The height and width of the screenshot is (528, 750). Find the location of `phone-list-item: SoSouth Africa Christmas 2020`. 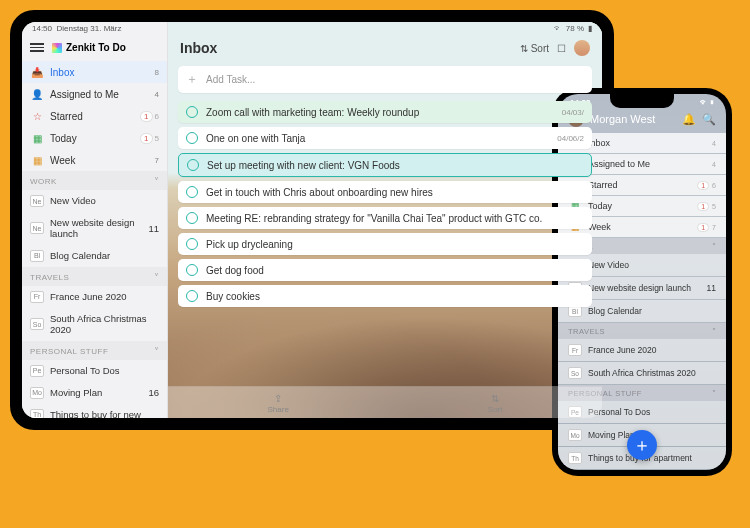

phone-list-item: SoSouth Africa Christmas 2020 is located at coordinates (642, 373).